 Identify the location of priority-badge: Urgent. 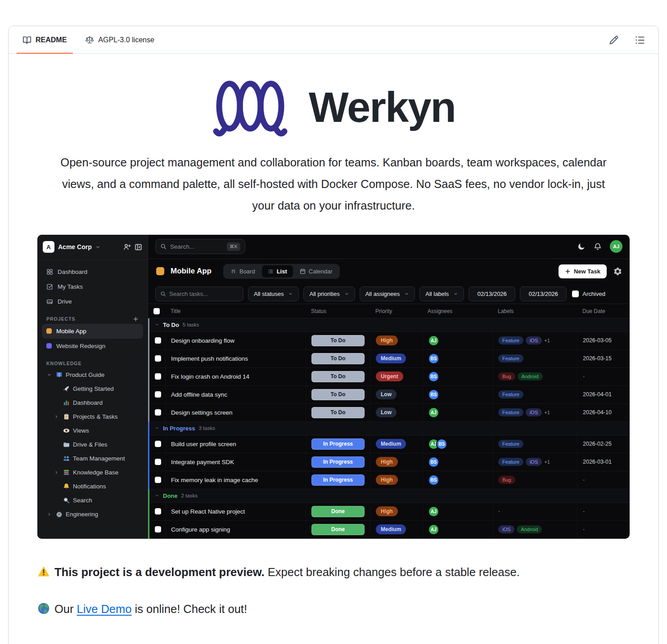
(390, 376).